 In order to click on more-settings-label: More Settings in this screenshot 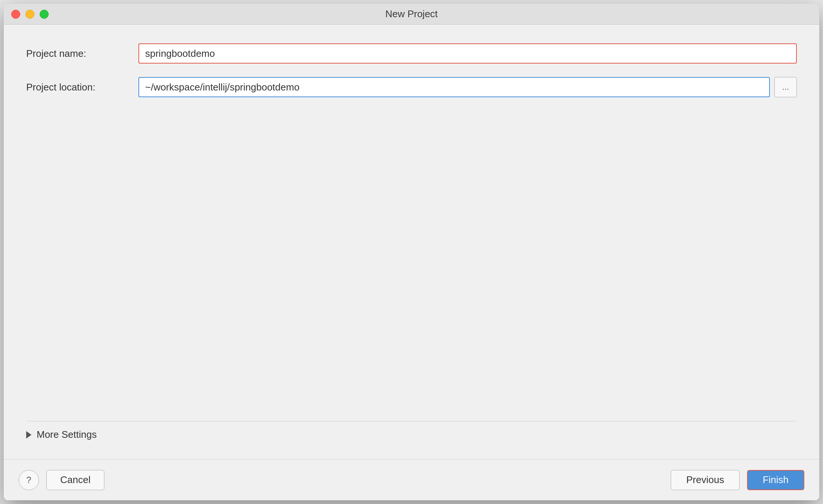, I will do `click(67, 434)`.